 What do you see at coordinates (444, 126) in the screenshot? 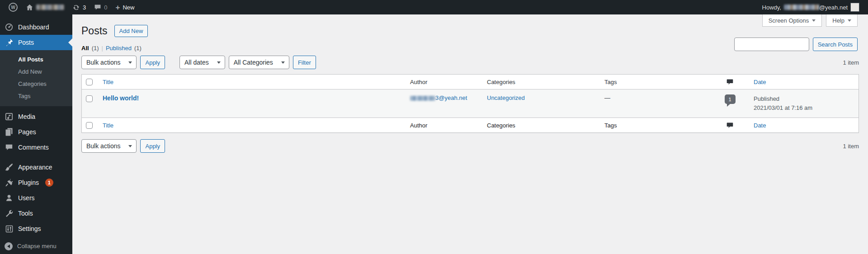
I see `footer-author: Author` at bounding box center [444, 126].